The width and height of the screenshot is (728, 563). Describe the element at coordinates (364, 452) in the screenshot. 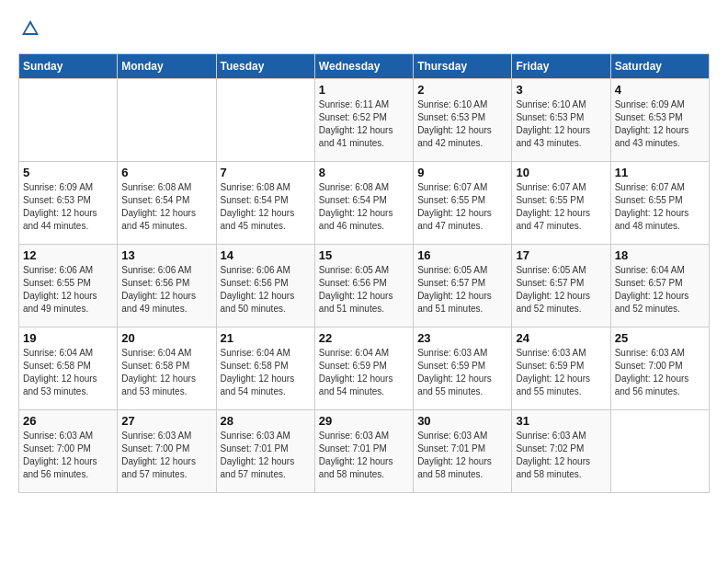

I see `calendar-cell: 29Sunrise: 6:03 AM Sunset: 7:01 PM Dayli…` at that location.